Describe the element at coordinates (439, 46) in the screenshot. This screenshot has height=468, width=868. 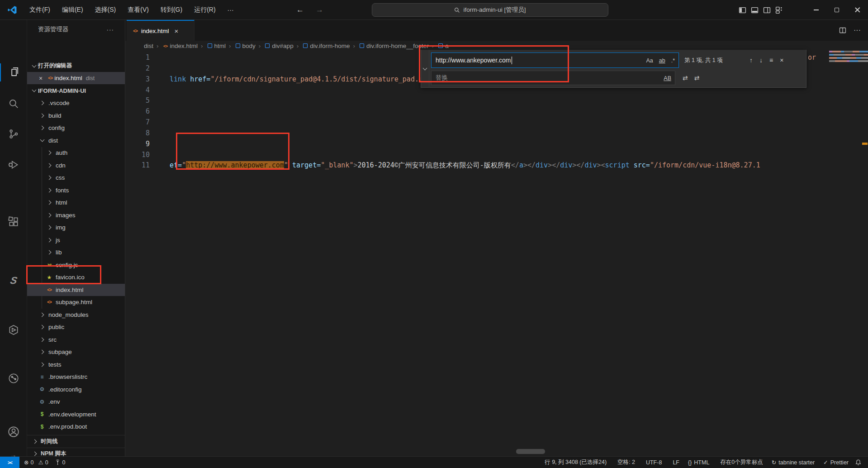
I see `breadcrumb-item: a` at that location.